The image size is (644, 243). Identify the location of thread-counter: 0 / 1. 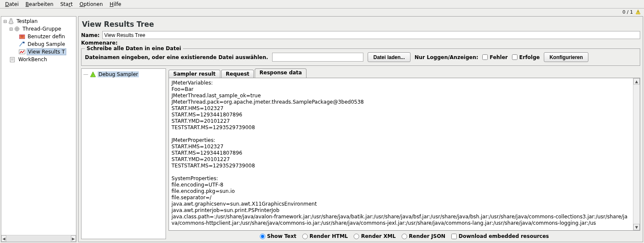
(627, 12).